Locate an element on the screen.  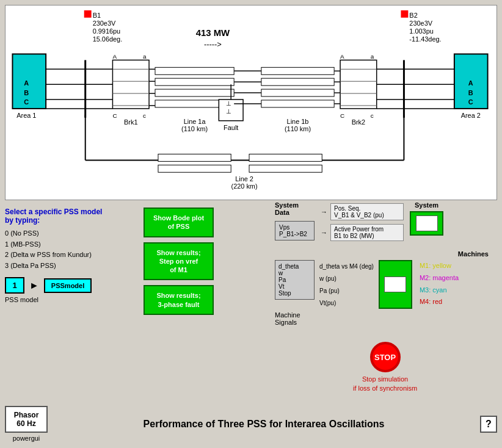
system-signals-col: → Pos. Seq.V_B1 & V_B2 (pu) → Active Pow… is located at coordinates (362, 222).